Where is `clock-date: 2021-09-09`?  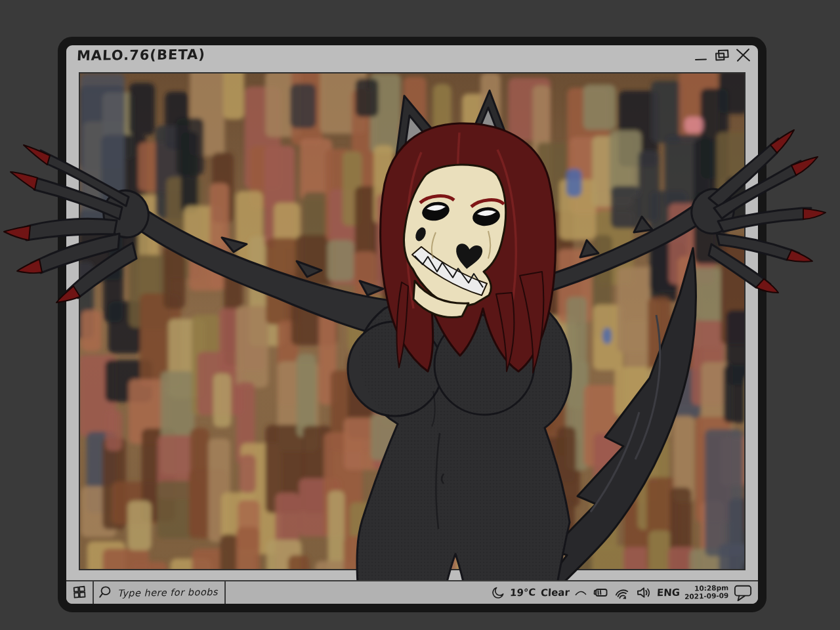 clock-date: 2021-09-09 is located at coordinates (706, 596).